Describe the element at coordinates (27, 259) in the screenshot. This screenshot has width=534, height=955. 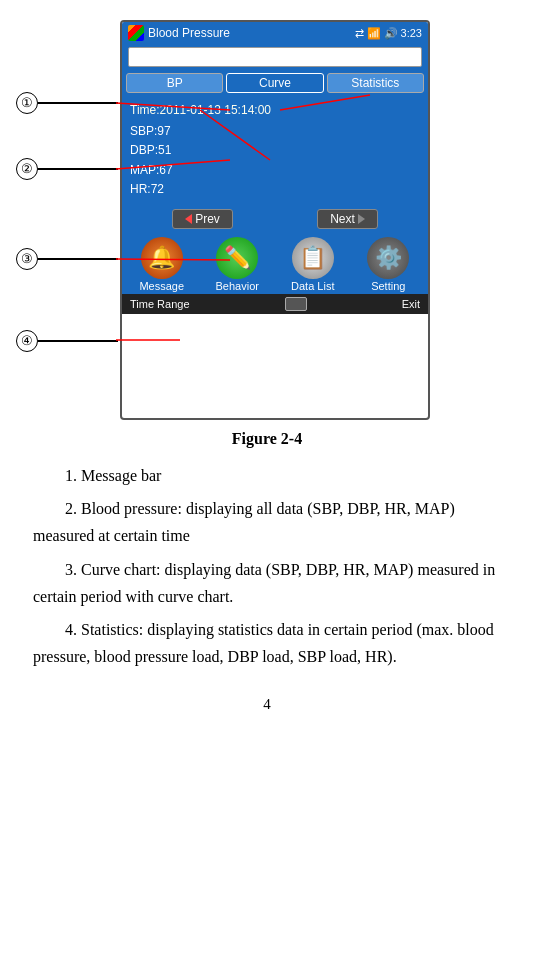
I see `ann-circle-3: ③` at that location.